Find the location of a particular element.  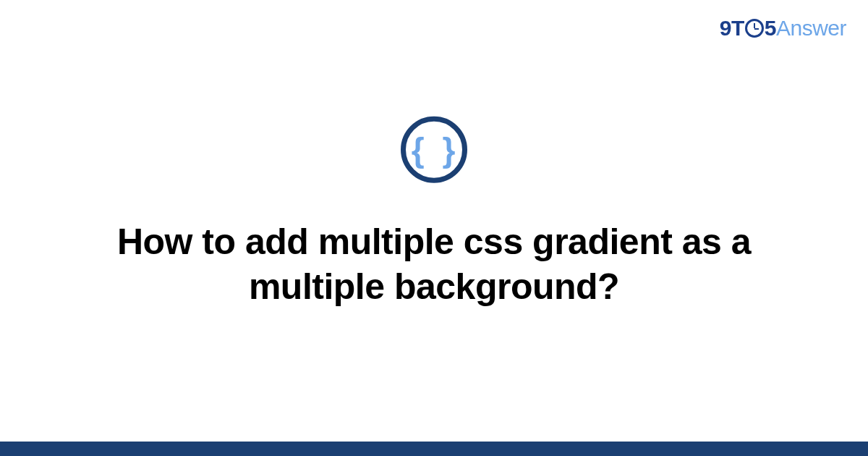

code-braces-icon: { } is located at coordinates (434, 150).